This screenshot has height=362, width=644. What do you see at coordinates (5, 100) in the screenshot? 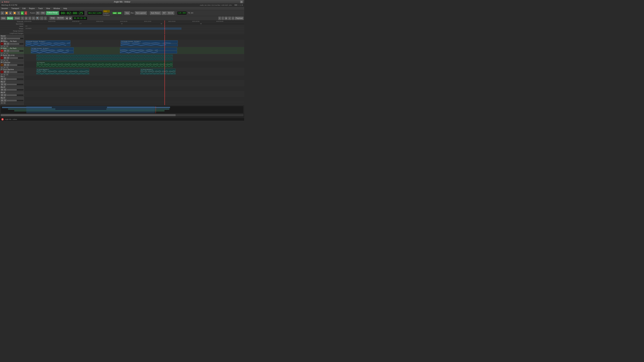
I see `bus5-solo: S` at bounding box center [5, 100].